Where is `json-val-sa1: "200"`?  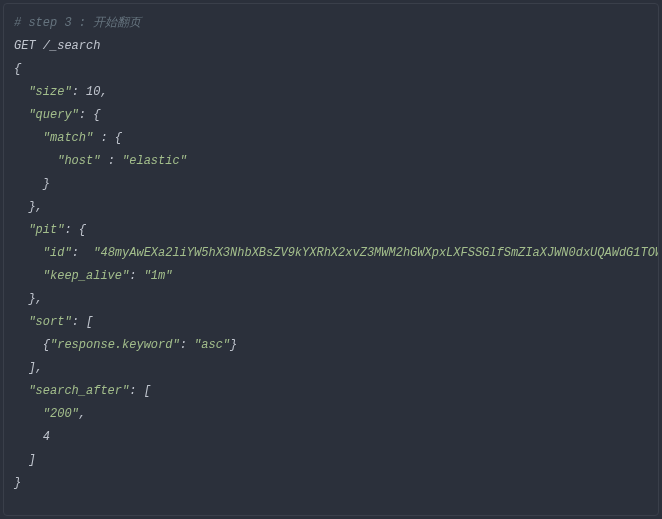 json-val-sa1: "200" is located at coordinates (61, 414).